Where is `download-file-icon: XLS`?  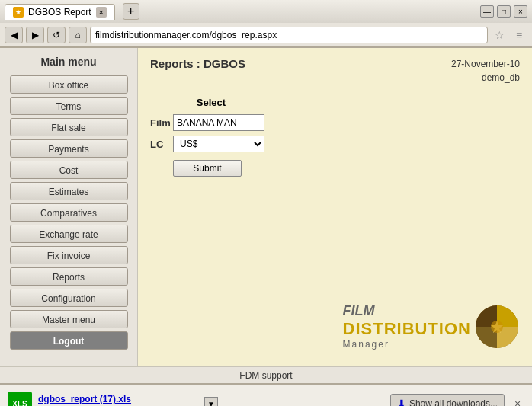
download-file-icon: XLS is located at coordinates (20, 399).